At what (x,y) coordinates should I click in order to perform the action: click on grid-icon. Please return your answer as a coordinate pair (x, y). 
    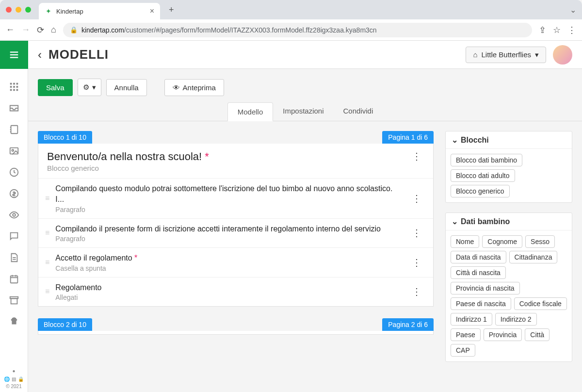
    Looking at the image, I should click on (14, 87).